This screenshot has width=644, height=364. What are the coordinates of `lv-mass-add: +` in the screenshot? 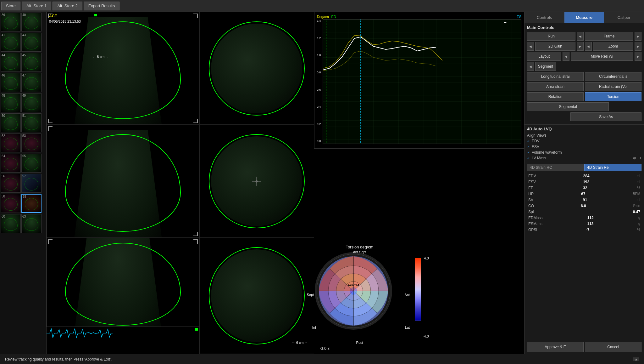 It's located at (640, 158).